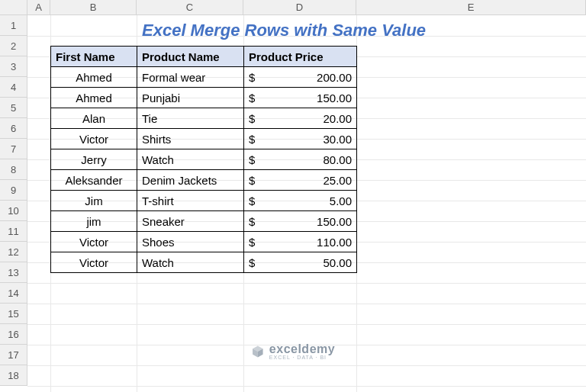 This screenshot has height=392, width=586. Describe the element at coordinates (204, 180) in the screenshot. I see `table-row: Aleksander Denim Jackets $25.00` at that location.